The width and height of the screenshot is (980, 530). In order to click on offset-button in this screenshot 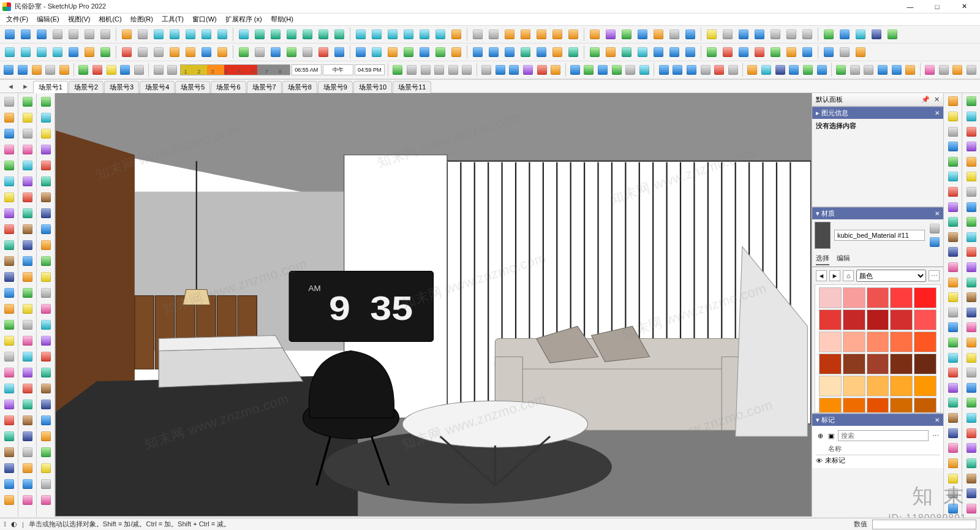, I will do `click(46, 165)`.